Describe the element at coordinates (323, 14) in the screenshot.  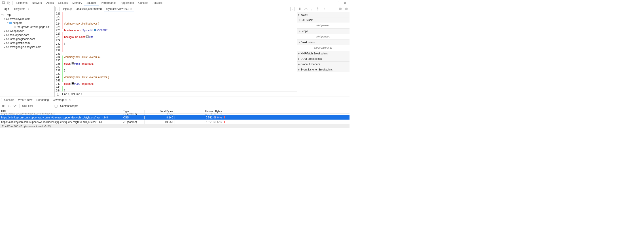
I see `watch-section: ▶Watch` at that location.